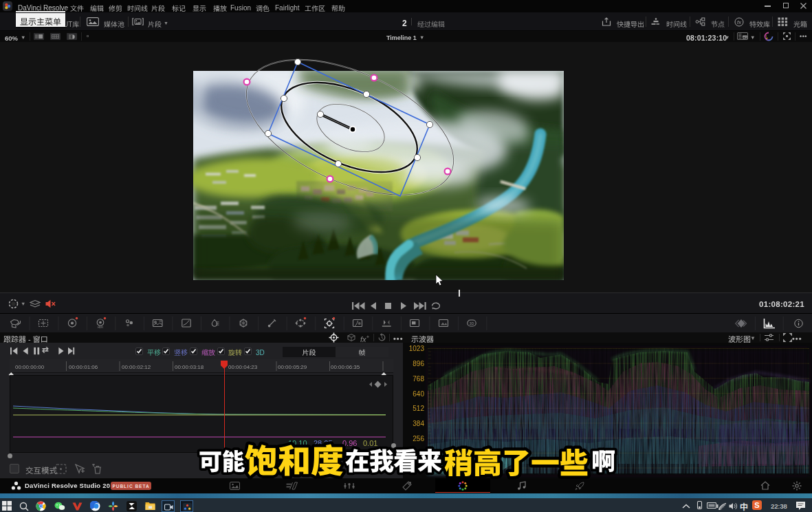 This screenshot has width=812, height=512. I want to click on svg-text: HDR, so click(100, 328).